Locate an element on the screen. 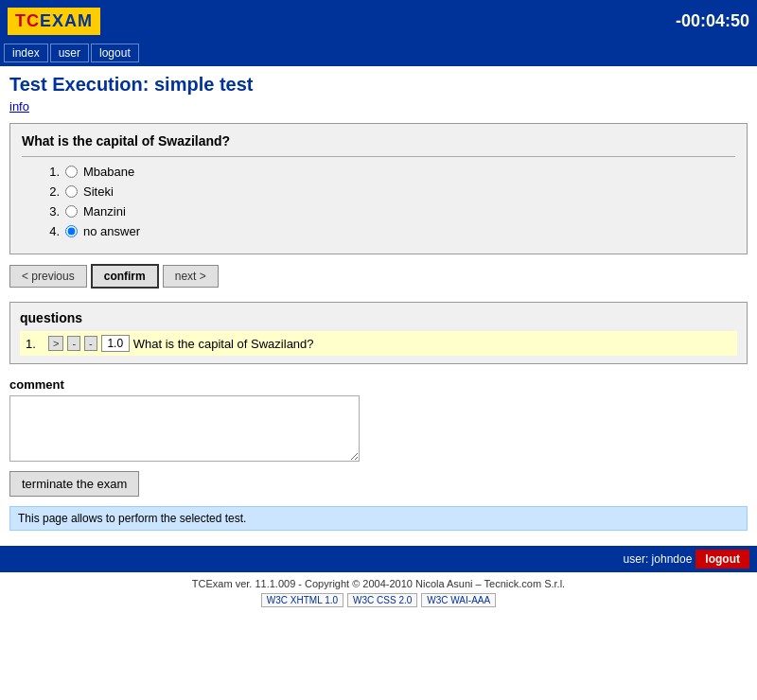 Image resolution: width=757 pixels, height=700 pixels. answer-label-4: no answer is located at coordinates (112, 231).